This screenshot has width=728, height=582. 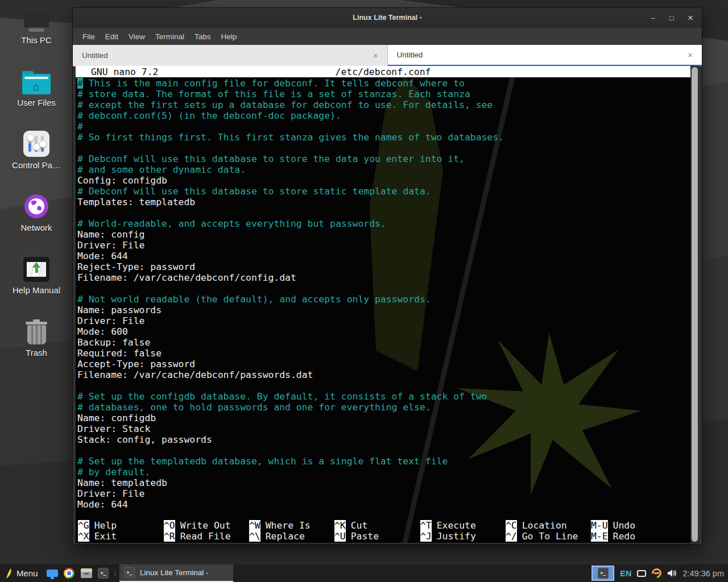 What do you see at coordinates (448, 531) in the screenshot?
I see `shortcut-group: ^TExecute^JJustify` at bounding box center [448, 531].